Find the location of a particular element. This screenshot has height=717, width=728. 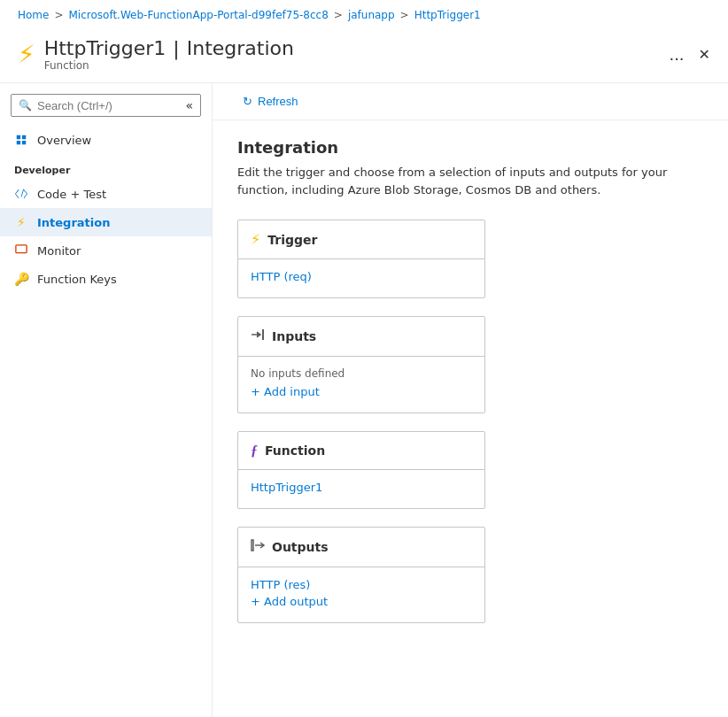

sidebar-item-integration-label: Integration is located at coordinates (74, 223).